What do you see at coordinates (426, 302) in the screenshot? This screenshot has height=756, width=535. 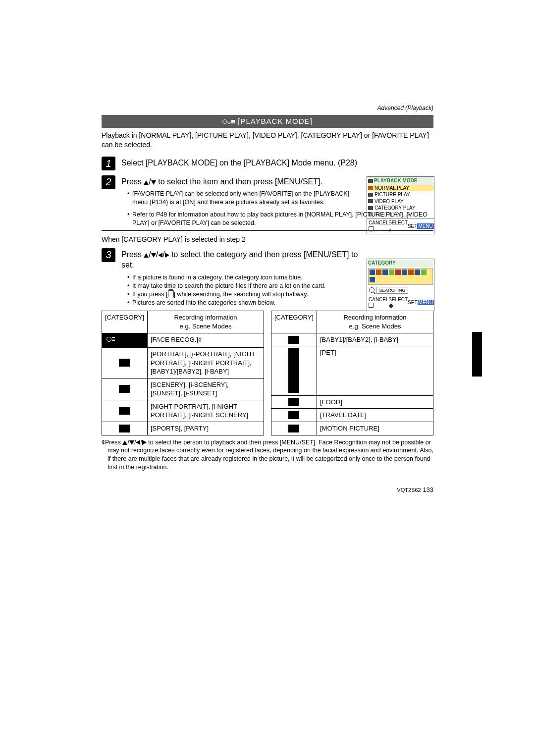 I see `menu-set-badge: MENU` at bounding box center [426, 302].